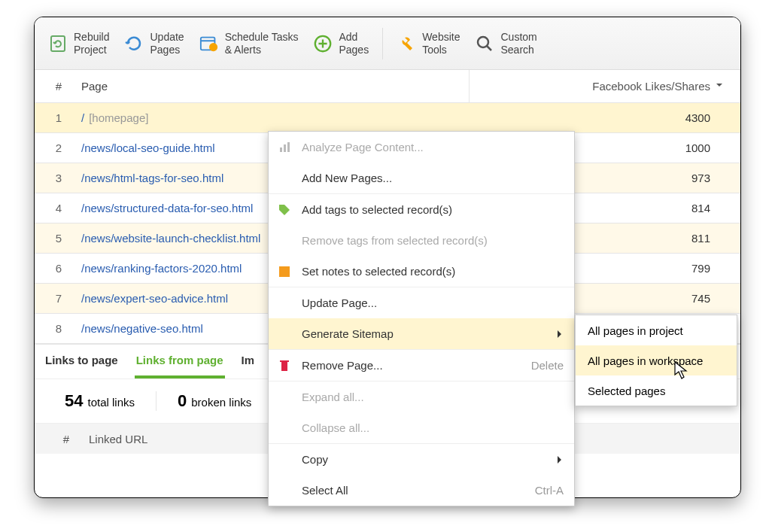  Describe the element at coordinates (518, 43) in the screenshot. I see `toolbar-label: Custom Search` at that location.